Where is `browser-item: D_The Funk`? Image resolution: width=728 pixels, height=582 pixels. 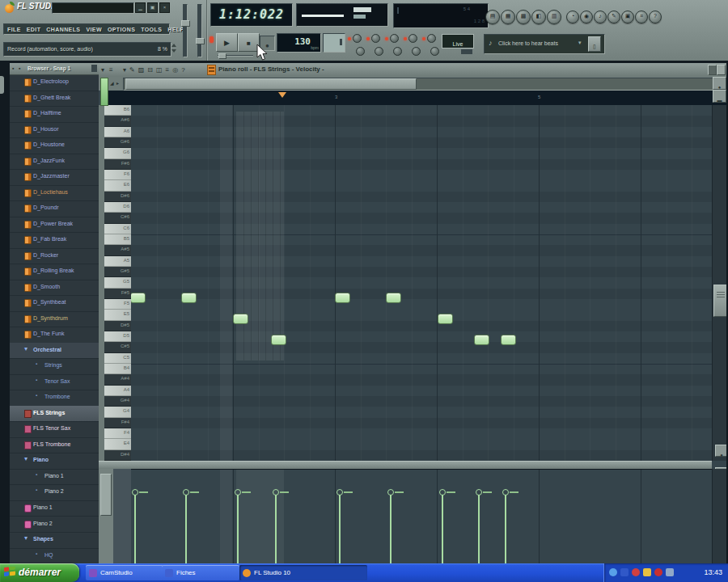 browser-item: D_The Funk is located at coordinates (54, 335).